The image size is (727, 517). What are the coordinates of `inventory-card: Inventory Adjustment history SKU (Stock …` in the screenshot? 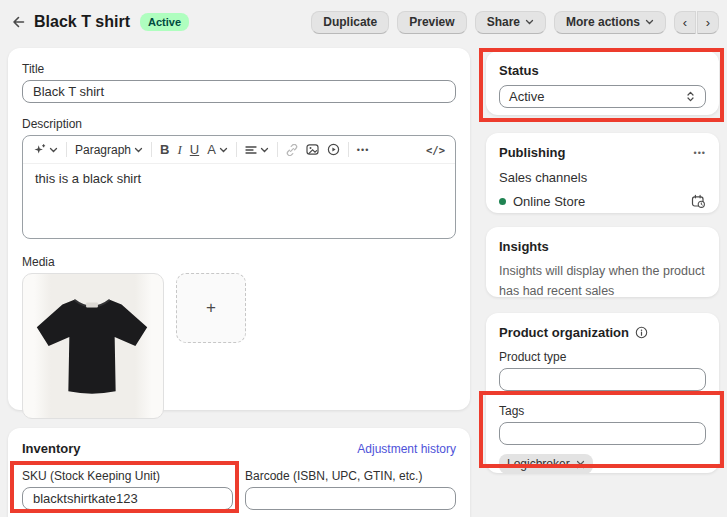 It's located at (239, 472).